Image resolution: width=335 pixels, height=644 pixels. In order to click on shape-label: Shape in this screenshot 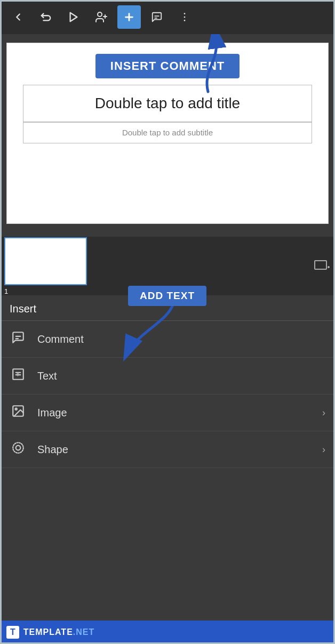, I will do `click(174, 450)`.